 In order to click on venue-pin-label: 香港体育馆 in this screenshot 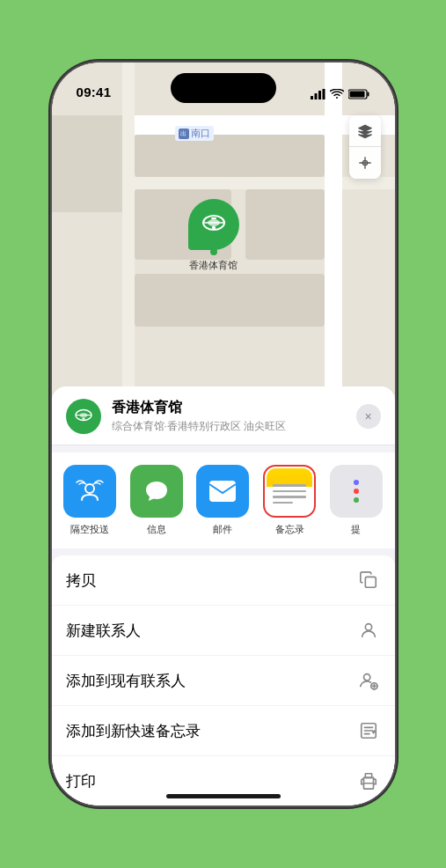, I will do `click(213, 266)`.